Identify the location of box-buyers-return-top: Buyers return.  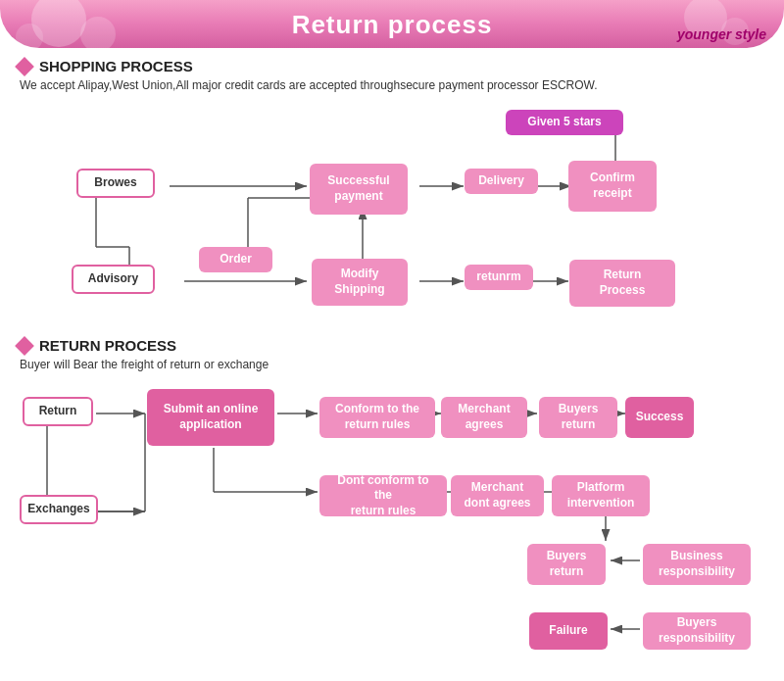
(578, 417).